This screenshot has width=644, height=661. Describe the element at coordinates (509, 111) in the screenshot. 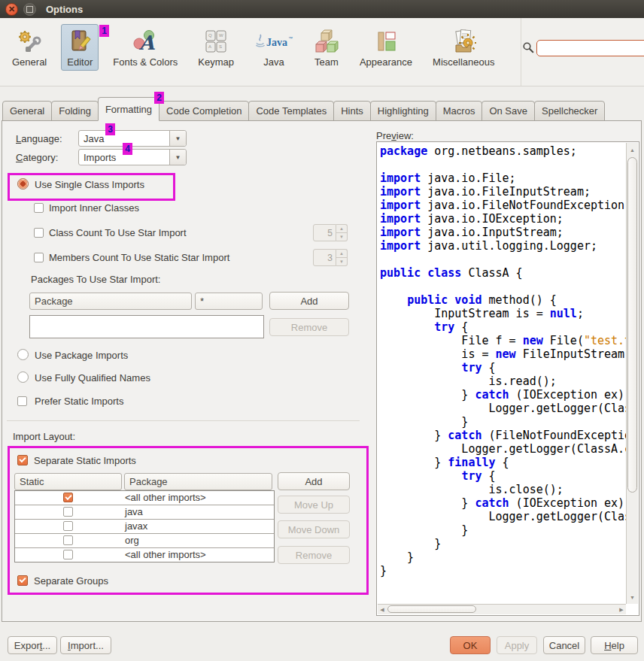

I see `tab-on-save: On Save` at that location.